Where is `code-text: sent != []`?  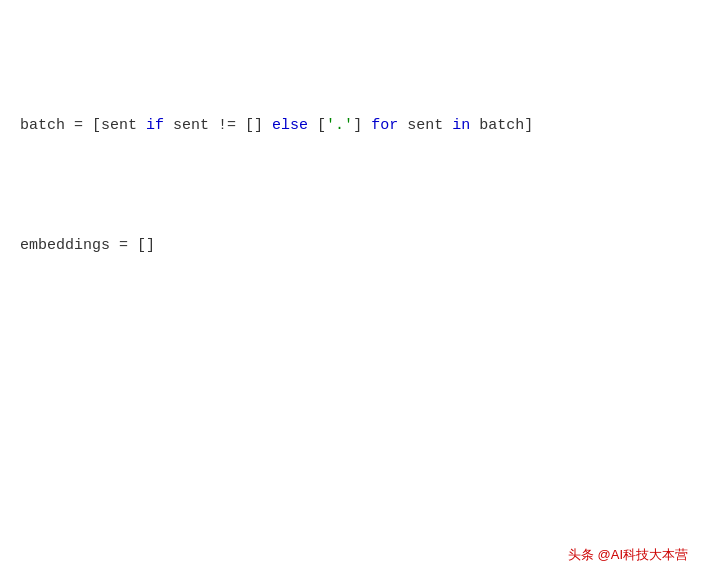
code-text: sent != [] is located at coordinates (218, 126).